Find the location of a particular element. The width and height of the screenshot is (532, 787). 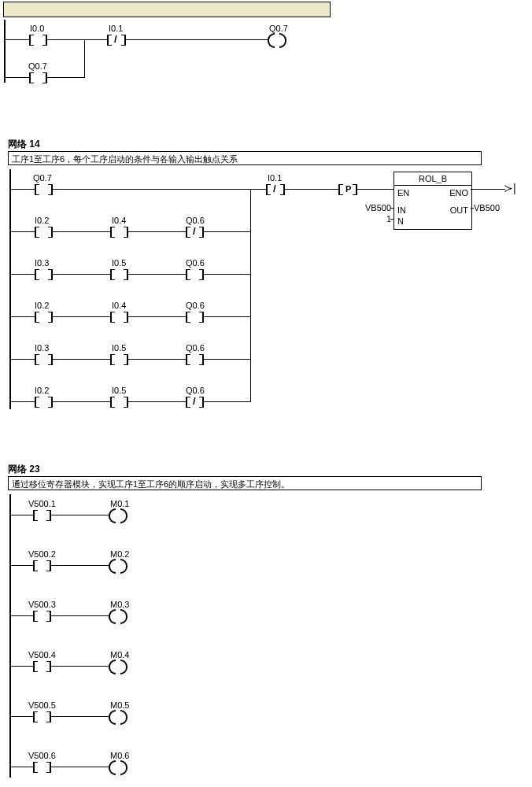

contact-label: V500.2 is located at coordinates (42, 554).